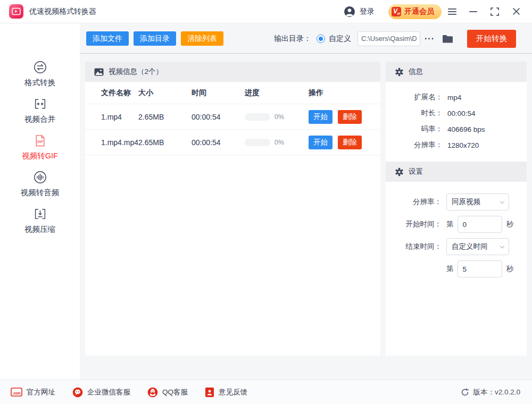 Image resolution: width=532 pixels, height=404 pixels. I want to click on menu-button, so click(452, 12).